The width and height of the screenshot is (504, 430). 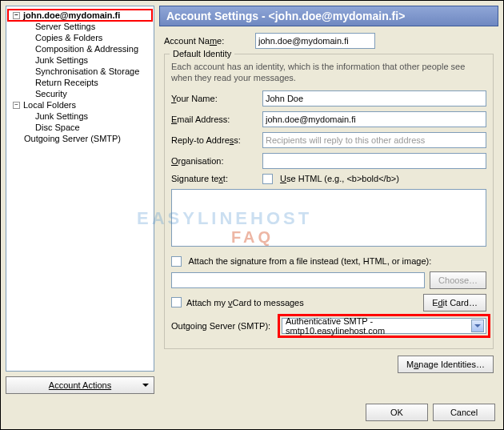 What do you see at coordinates (329, 16) in the screenshot?
I see `panel-title: Account Settings - <john.doe@mydomain.fi…` at bounding box center [329, 16].